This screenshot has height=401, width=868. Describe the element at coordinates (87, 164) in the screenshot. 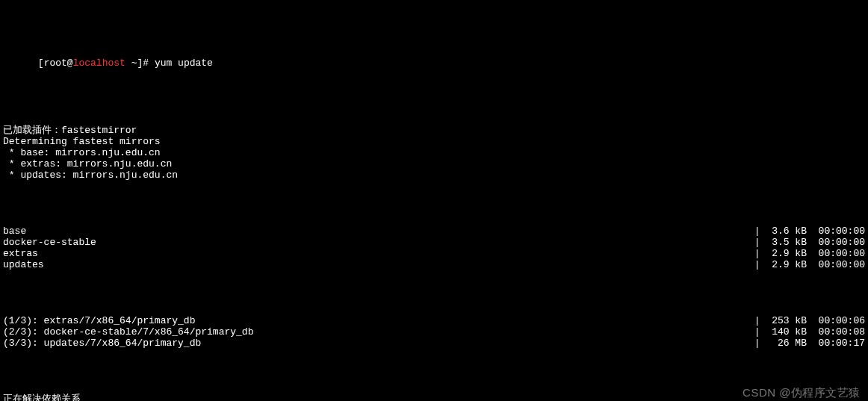

I see `intro-text: * extras: mirrors.nju.edu.cn` at that location.